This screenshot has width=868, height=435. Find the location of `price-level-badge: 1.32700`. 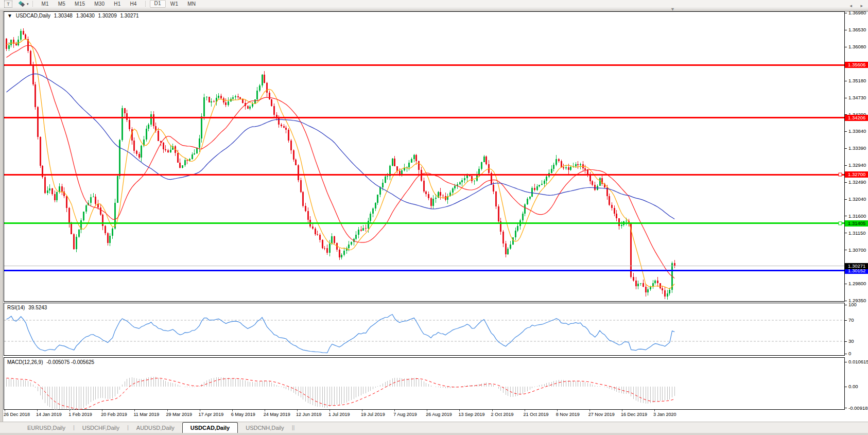

price-level-badge: 1.32700 is located at coordinates (857, 175).